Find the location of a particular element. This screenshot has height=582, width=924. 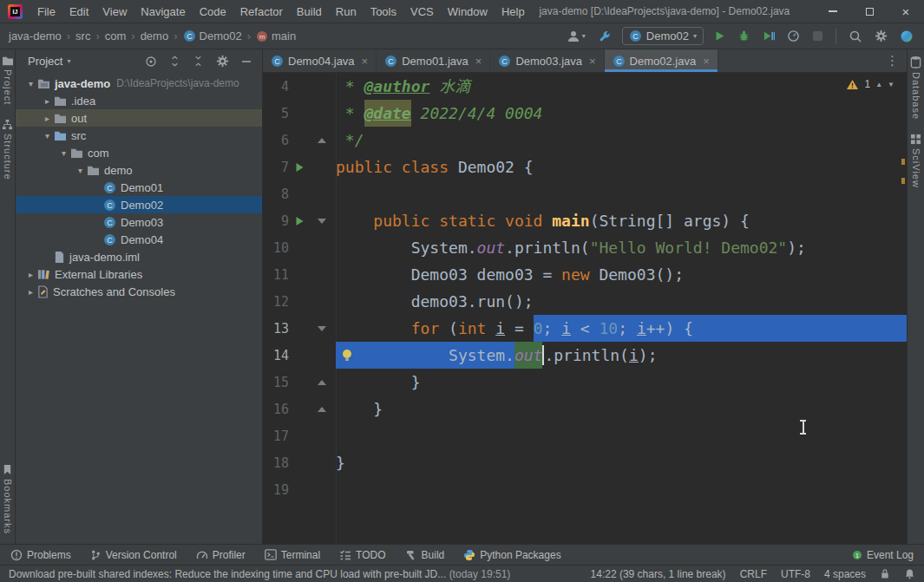

tree-item-demo: ▾demo is located at coordinates (139, 170).